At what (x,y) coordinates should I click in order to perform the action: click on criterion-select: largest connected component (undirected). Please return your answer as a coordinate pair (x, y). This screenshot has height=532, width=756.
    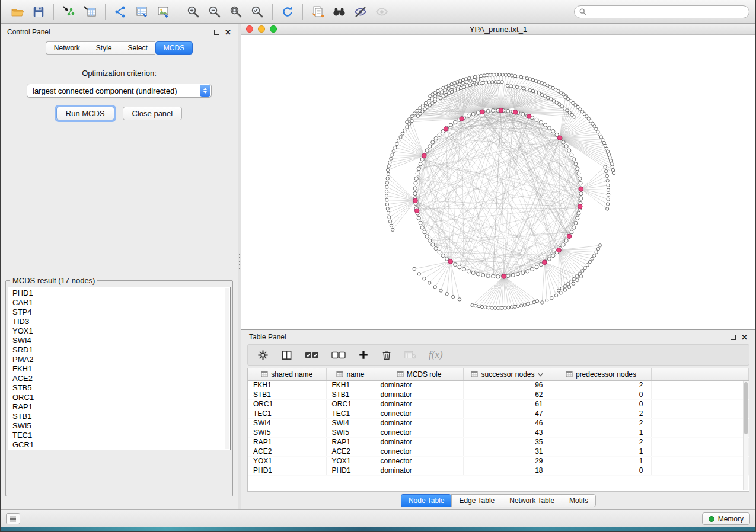
    Looking at the image, I should click on (119, 91).